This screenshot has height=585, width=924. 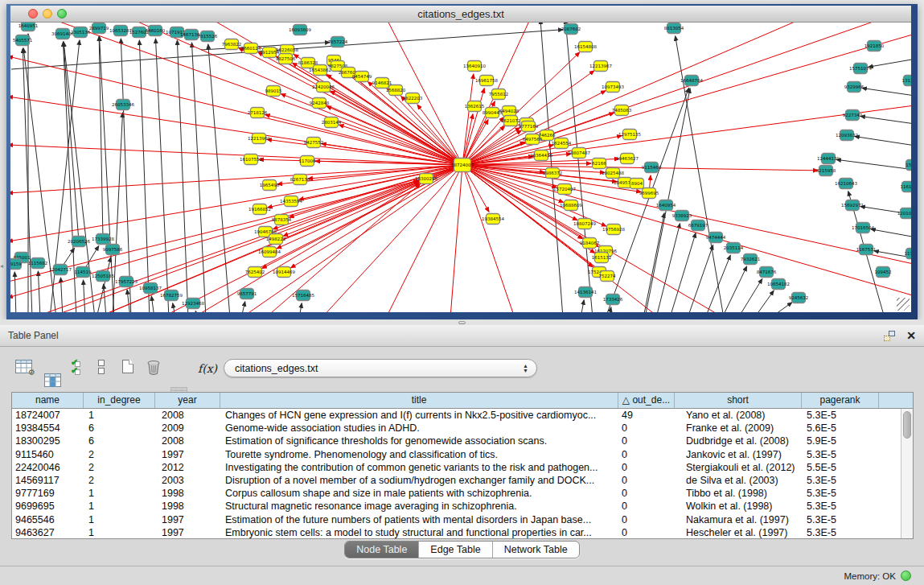 What do you see at coordinates (33, 14) in the screenshot?
I see `close-traffic-light-icon` at bounding box center [33, 14].